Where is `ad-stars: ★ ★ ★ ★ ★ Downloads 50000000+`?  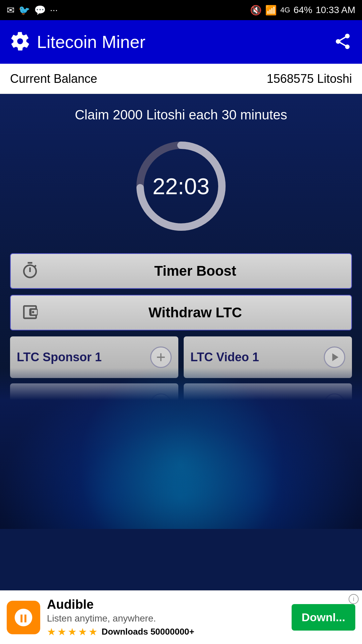 ad-stars: ★ ★ ★ ★ ★ Downloads 50000000+ is located at coordinates (169, 632).